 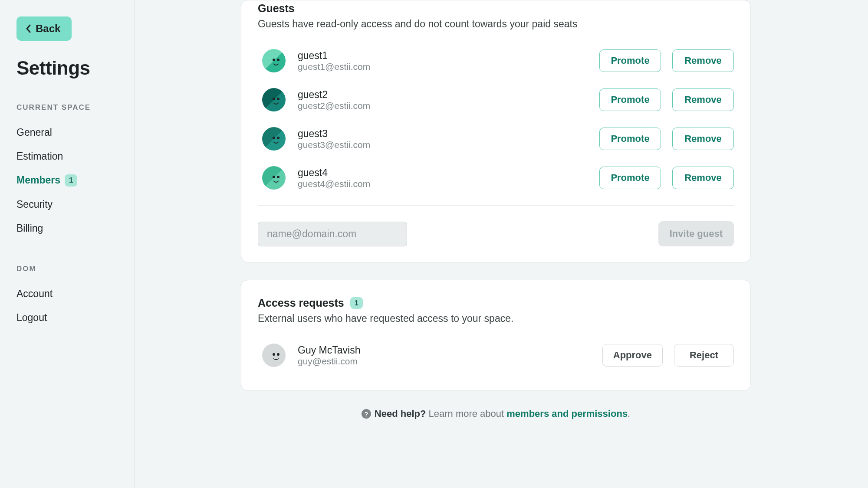 What do you see at coordinates (704, 355) in the screenshot?
I see `reject-button: Reject` at bounding box center [704, 355].